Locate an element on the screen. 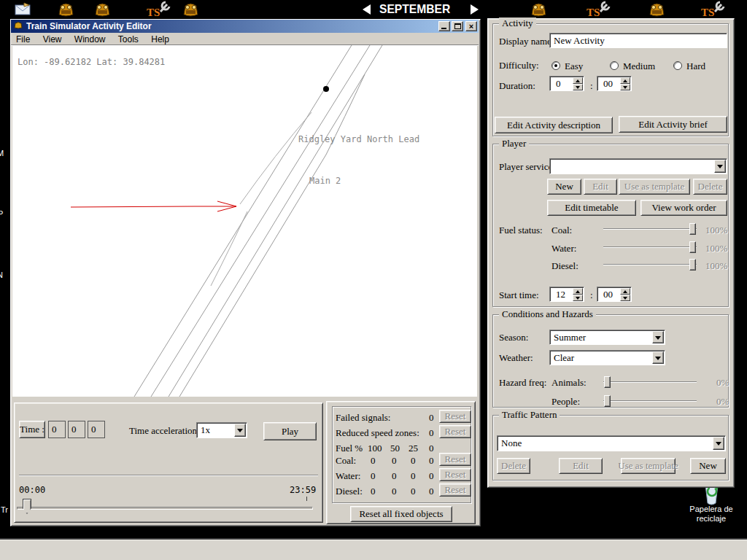 The width and height of the screenshot is (747, 560). time-panel: Time : 0 0 0 Time acceleration 1x Play 0… is located at coordinates (169, 462).